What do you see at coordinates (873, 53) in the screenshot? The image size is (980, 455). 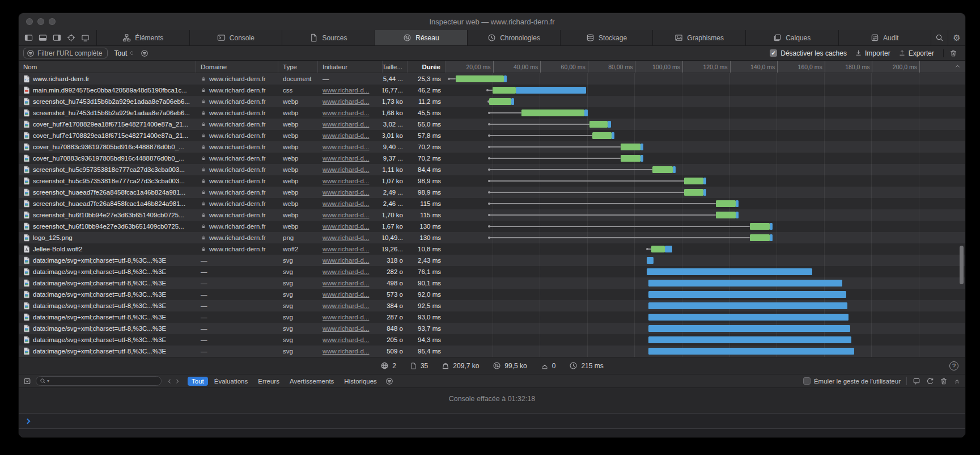 I see `import-button: Importer` at bounding box center [873, 53].